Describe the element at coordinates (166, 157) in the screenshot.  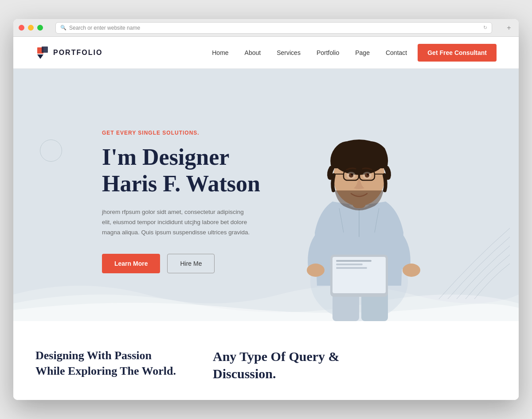
I see `hero-title-line1: I'm Designer` at that location.